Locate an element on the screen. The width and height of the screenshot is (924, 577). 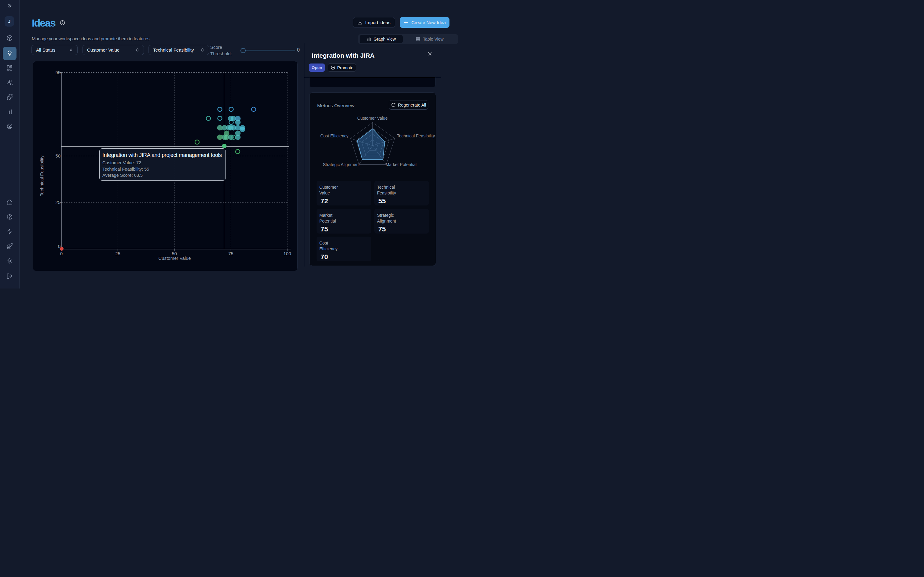
svg-text: 100 is located at coordinates (287, 253).